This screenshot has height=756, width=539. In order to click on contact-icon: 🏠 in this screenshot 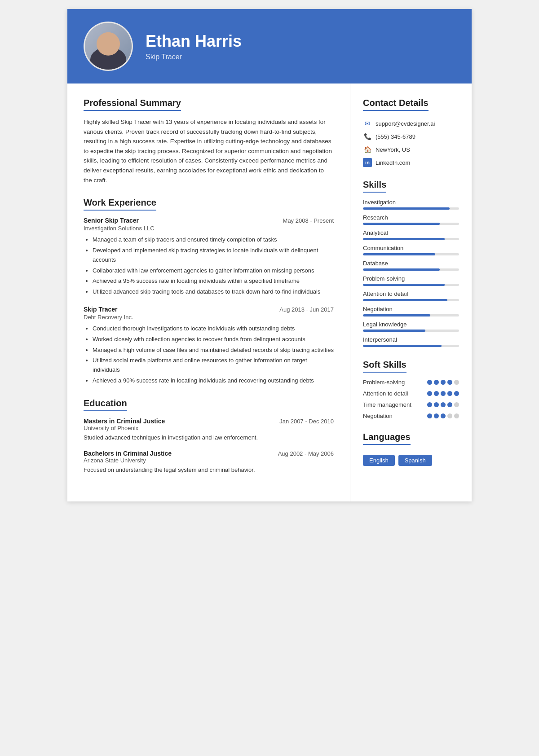, I will do `click(367, 149)`.